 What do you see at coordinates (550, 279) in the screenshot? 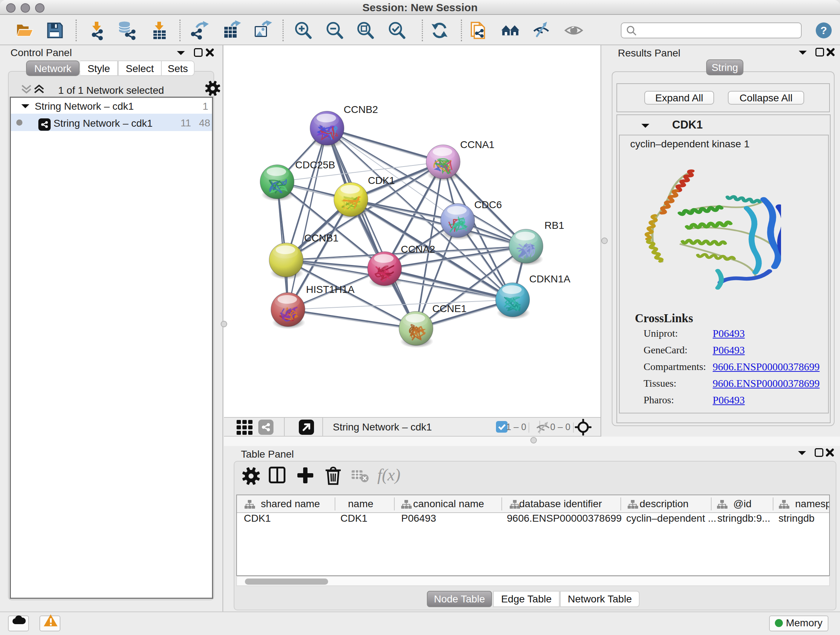
I see `svg-text: CDKN1A` at bounding box center [550, 279].